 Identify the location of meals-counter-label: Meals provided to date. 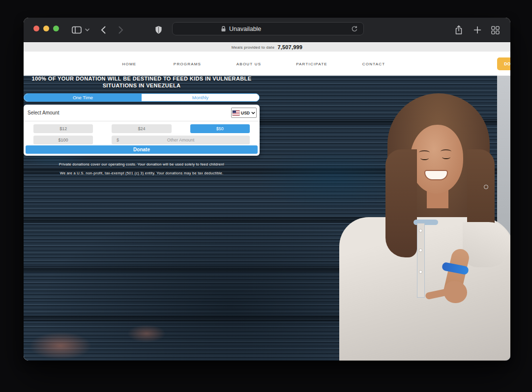
(253, 47).